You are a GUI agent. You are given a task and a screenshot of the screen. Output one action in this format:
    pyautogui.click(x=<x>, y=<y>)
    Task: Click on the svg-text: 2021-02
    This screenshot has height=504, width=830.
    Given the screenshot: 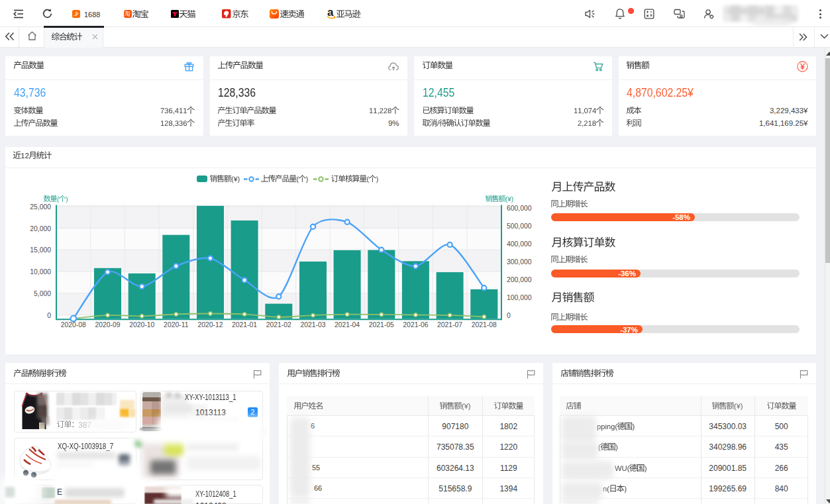 What is the action you would take?
    pyautogui.click(x=279, y=325)
    